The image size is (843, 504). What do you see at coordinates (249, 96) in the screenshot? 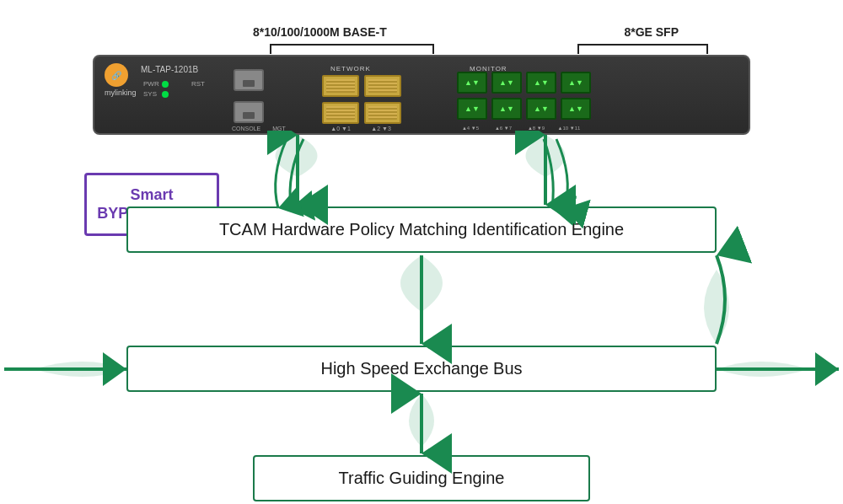
I see `console-ports` at bounding box center [249, 96].